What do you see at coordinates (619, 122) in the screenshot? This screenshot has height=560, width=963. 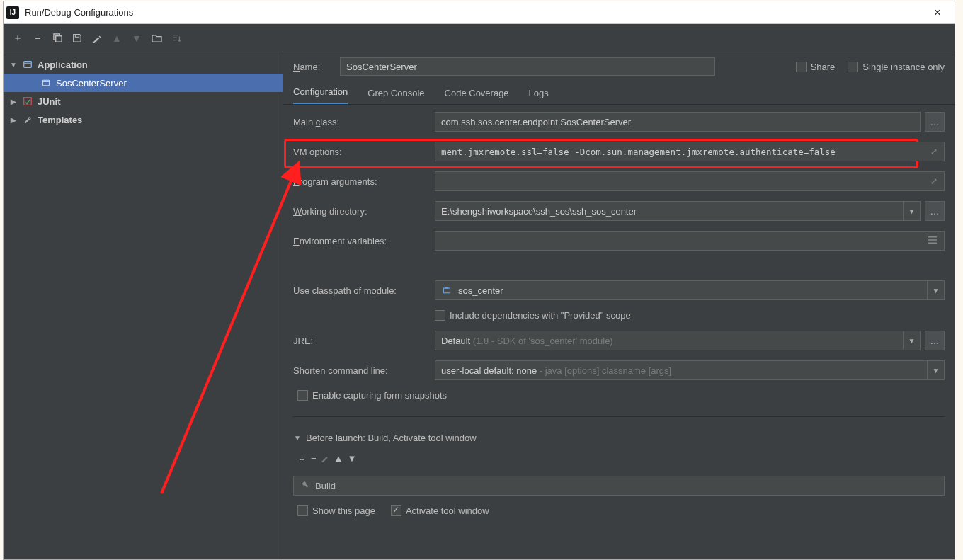 I see `main-class-row: Main class: …` at bounding box center [619, 122].